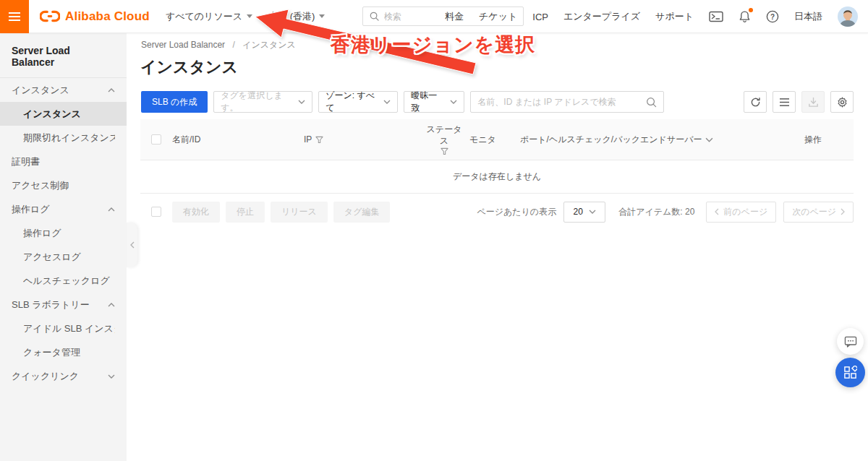 Image resolution: width=868 pixels, height=461 pixels. I want to click on sidebar-item-health-check-log: ヘルスチェックログ, so click(64, 280).